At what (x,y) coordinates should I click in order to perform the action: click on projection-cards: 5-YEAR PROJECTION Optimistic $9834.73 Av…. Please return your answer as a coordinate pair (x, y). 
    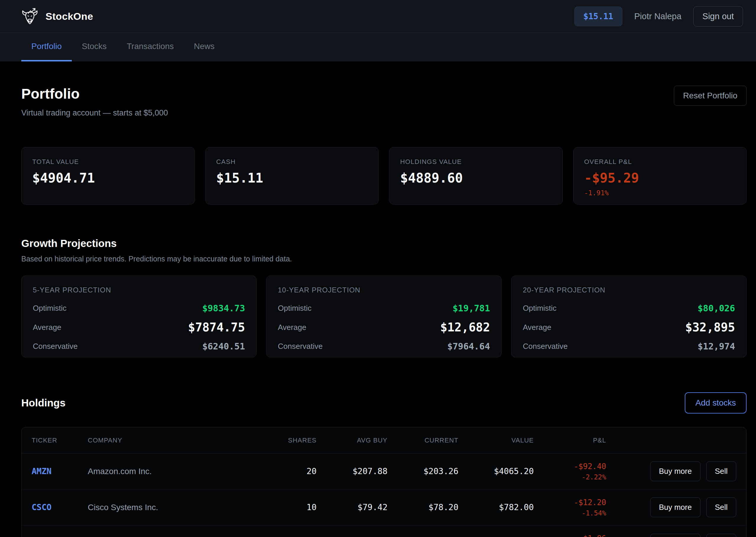
    Looking at the image, I should click on (384, 316).